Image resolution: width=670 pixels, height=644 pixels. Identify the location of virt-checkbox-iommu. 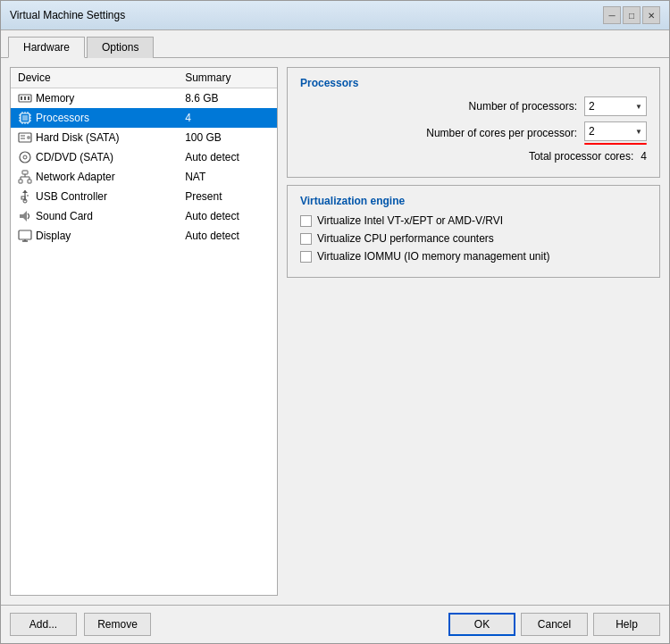
(306, 257).